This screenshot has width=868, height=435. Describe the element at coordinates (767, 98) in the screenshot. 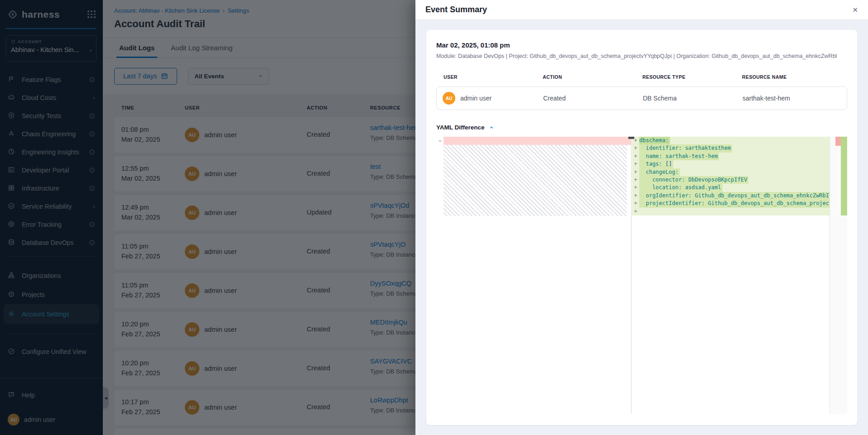

I see `event-resource-name: sarthak-test-hem` at that location.